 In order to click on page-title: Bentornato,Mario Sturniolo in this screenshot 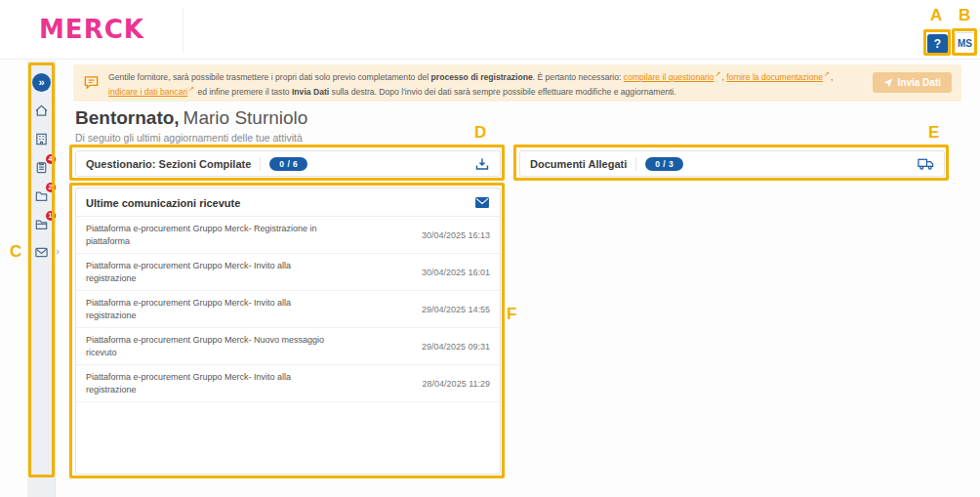, I will do `click(191, 118)`.